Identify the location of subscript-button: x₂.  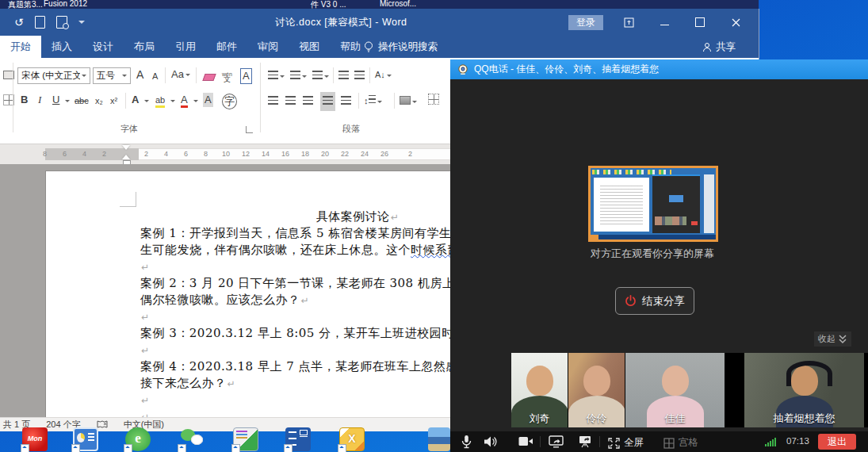
(99, 101).